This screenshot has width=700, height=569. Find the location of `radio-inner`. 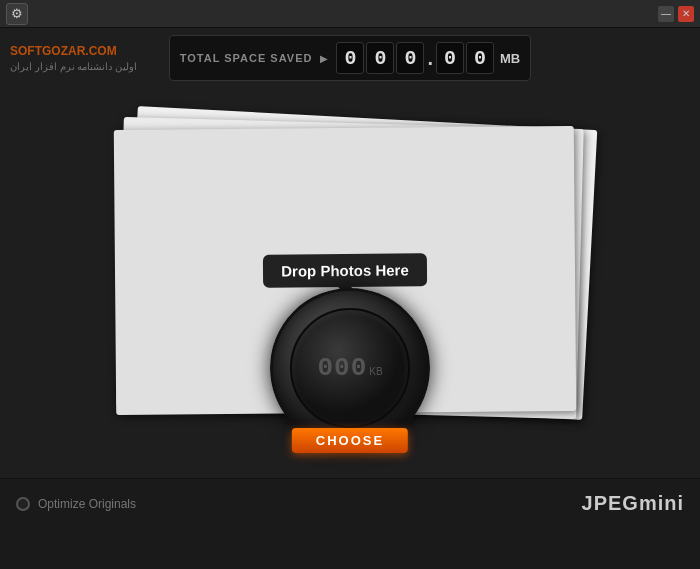

radio-inner is located at coordinates (23, 504).